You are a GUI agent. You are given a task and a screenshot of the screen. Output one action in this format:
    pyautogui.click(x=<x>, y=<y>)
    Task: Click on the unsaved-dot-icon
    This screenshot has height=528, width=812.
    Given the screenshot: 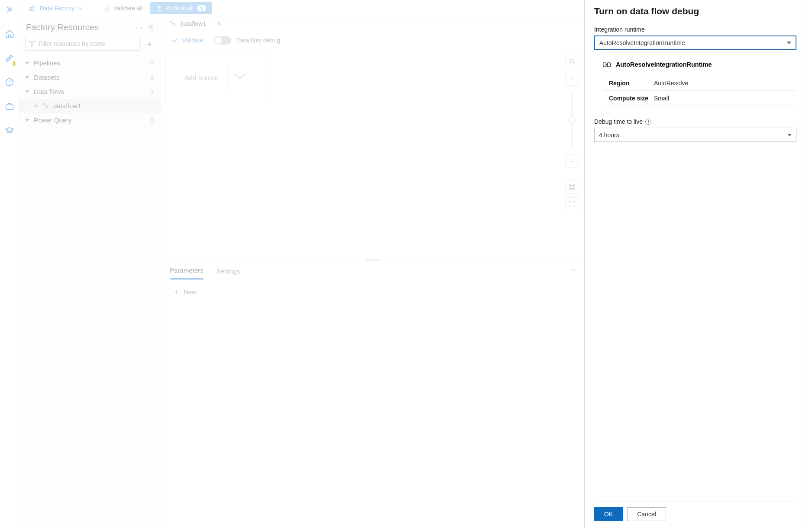 What is the action you would take?
    pyautogui.click(x=36, y=106)
    